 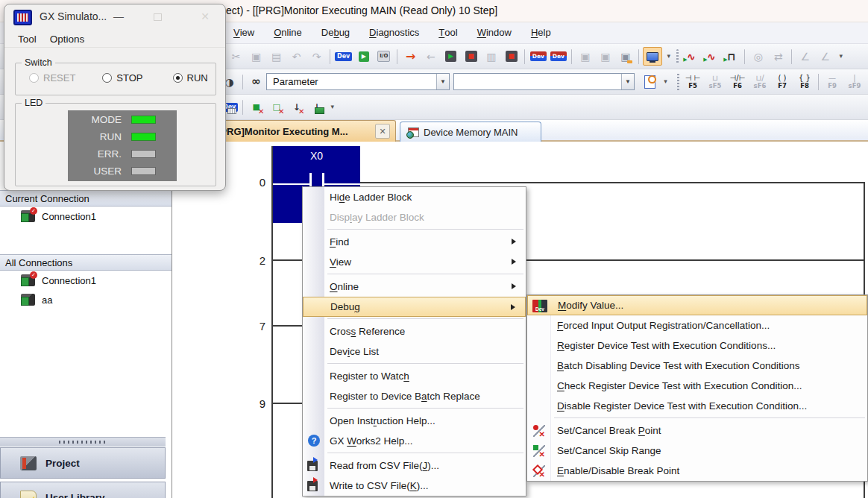 What do you see at coordinates (471, 57) in the screenshot?
I see `monitor-stop-icon: ■` at bounding box center [471, 57].